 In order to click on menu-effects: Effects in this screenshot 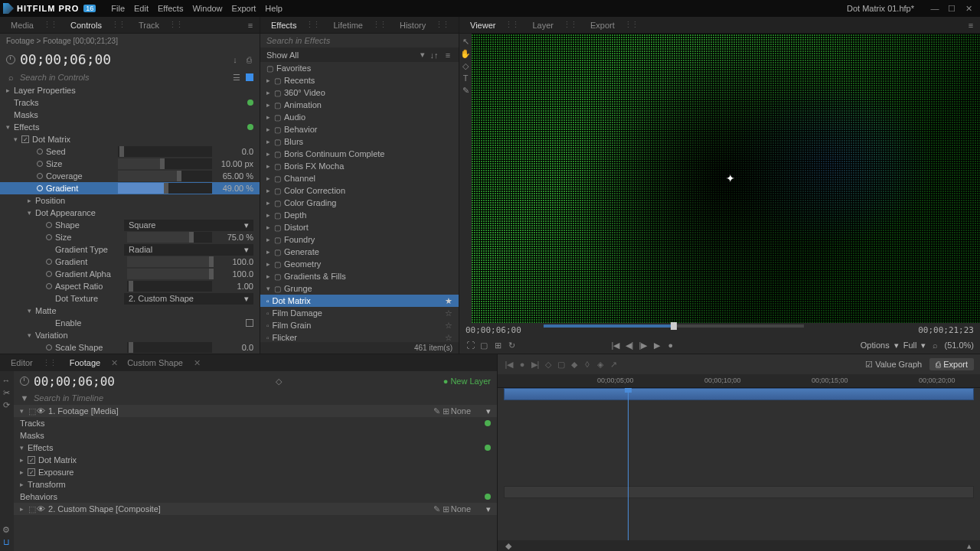, I will do `click(170, 8)`.